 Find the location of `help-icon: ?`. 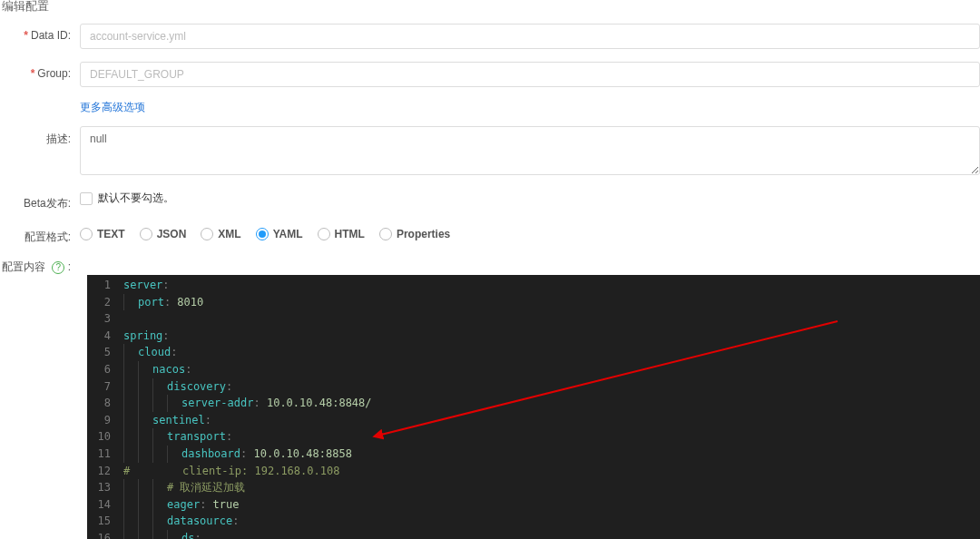

help-icon: ? is located at coordinates (58, 268).